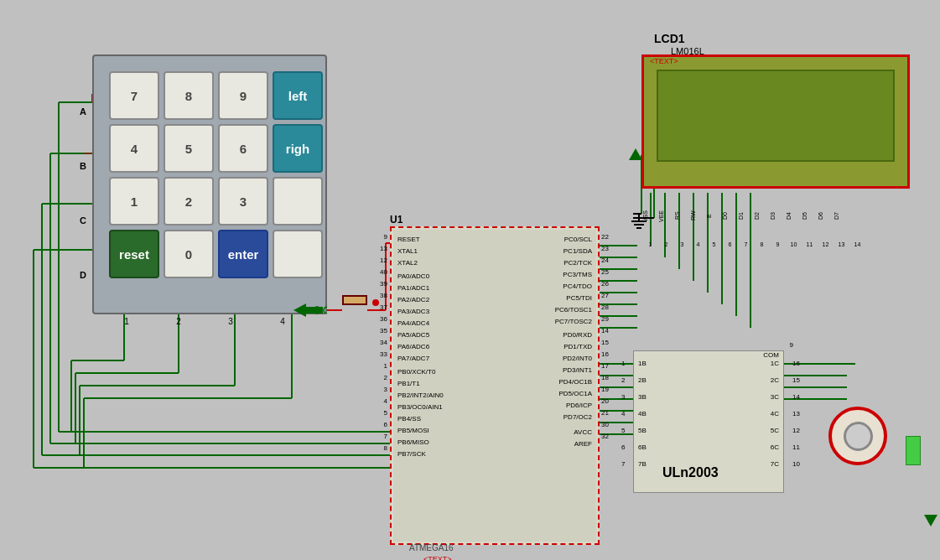  Describe the element at coordinates (189, 96) in the screenshot. I see `key-8: 8` at that location.